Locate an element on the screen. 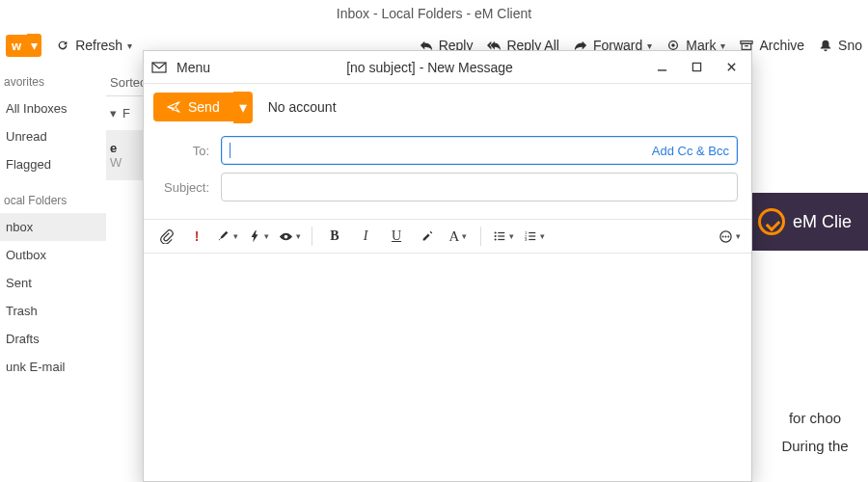 Image resolution: width=868 pixels, height=482 pixels. account-label: No account is located at coordinates (303, 107).